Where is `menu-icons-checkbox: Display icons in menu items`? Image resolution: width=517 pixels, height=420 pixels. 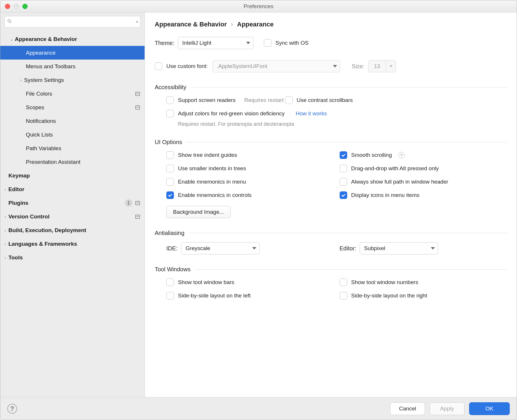 menu-icons-checkbox: Display icons in menu items is located at coordinates (423, 195).